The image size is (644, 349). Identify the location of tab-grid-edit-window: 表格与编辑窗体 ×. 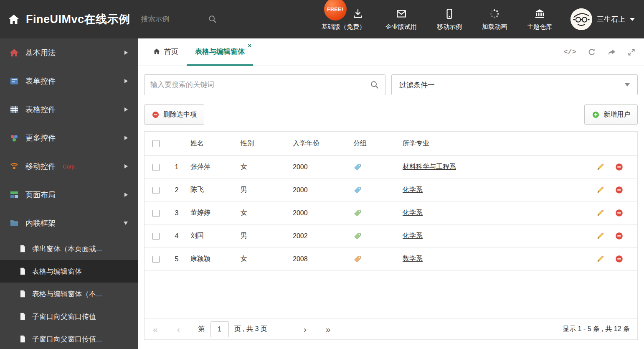
(220, 52).